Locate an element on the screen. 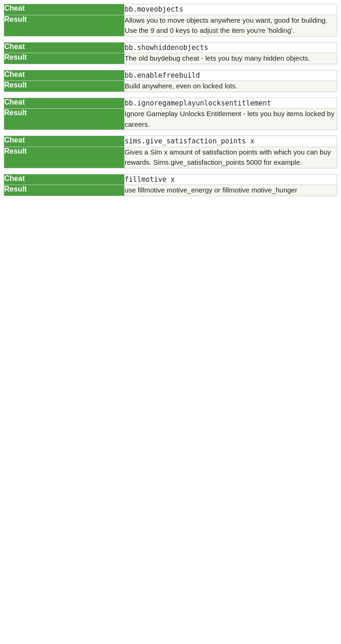 This screenshot has height=644, width=341. cheat-table-4: Cheatsims.give_satisfaction_points xResu… is located at coordinates (170, 152).